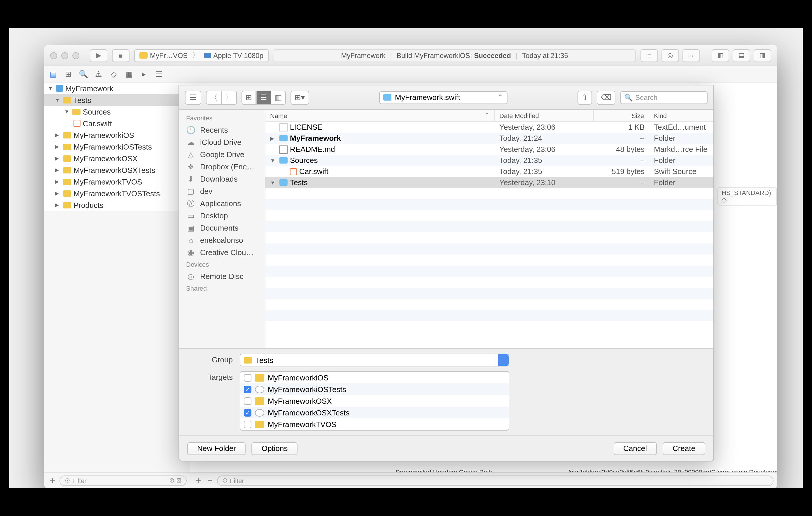 Image resolution: width=812 pixels, height=516 pixels. What do you see at coordinates (490, 160) in the screenshot?
I see `file-row: ▼SourcesToday, 21:35--Folder` at bounding box center [490, 160].